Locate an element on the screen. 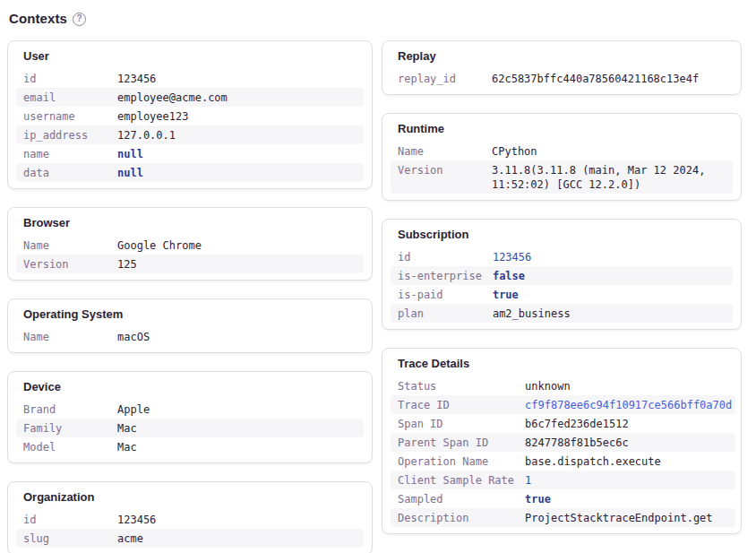 Image resolution: width=756 pixels, height=553 pixels. kv-row: Operation Namebase.dispatch.execute is located at coordinates (563, 461).